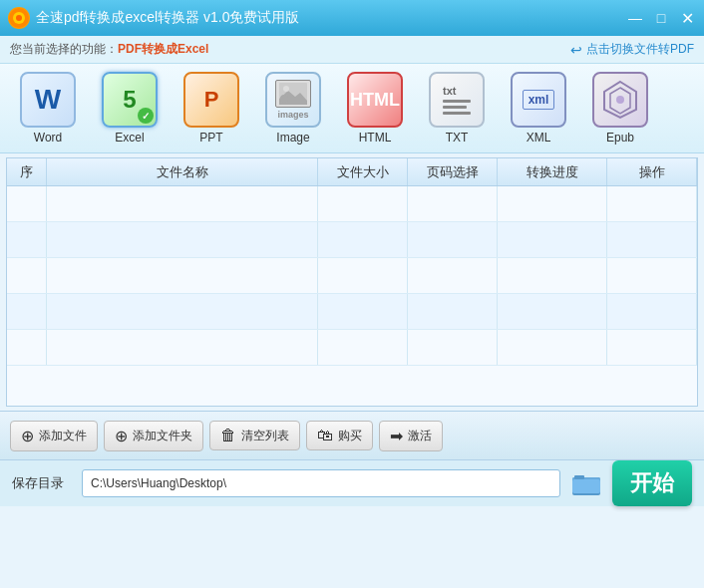 Image resolution: width=704 pixels, height=588 pixels. I want to click on excel-icon-img: 5 ✓, so click(130, 100).